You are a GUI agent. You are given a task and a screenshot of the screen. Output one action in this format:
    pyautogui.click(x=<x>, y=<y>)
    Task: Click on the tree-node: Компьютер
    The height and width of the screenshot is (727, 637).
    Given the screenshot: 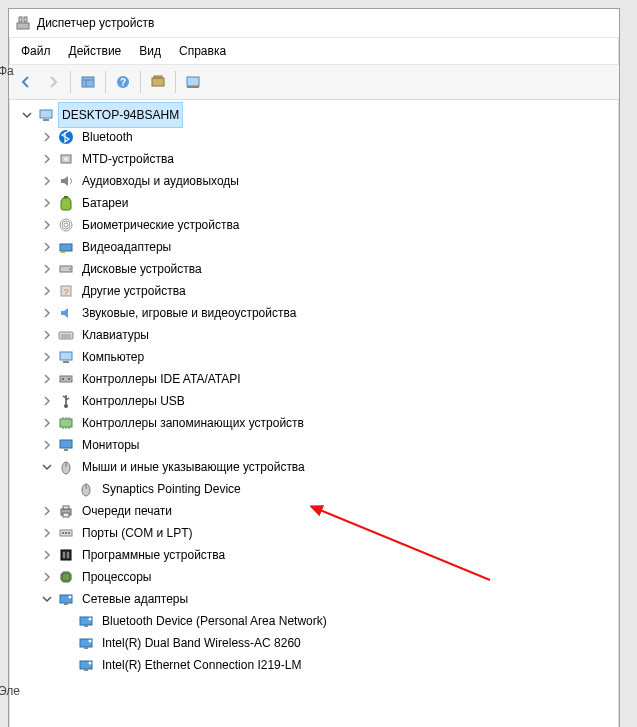 What is the action you would take?
    pyautogui.click(x=319, y=357)
    